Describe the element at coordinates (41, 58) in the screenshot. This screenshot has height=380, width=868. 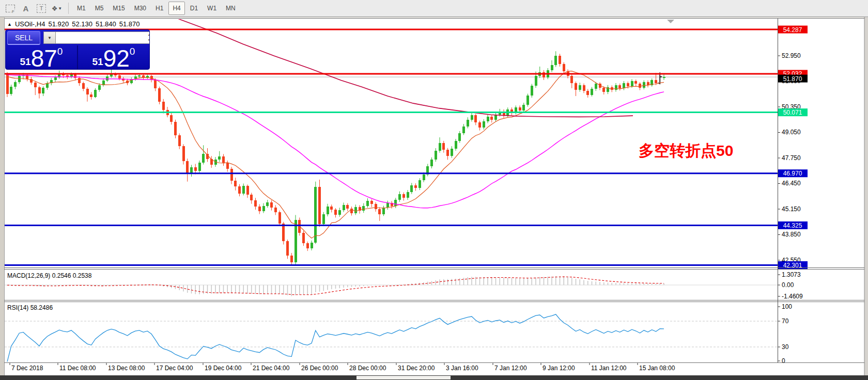
I see `sell-price: 51870` at that location.